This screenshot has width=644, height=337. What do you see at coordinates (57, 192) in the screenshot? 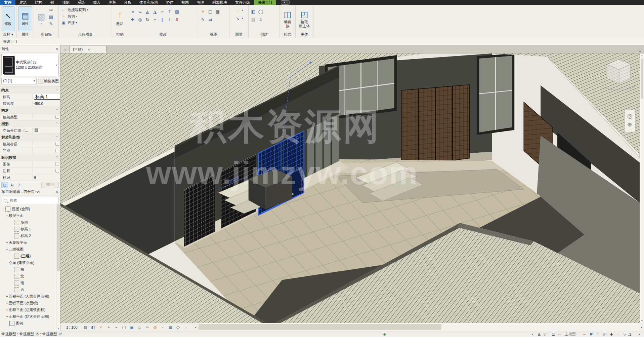
I see `project-browser-close-icon: ✕` at bounding box center [57, 192].